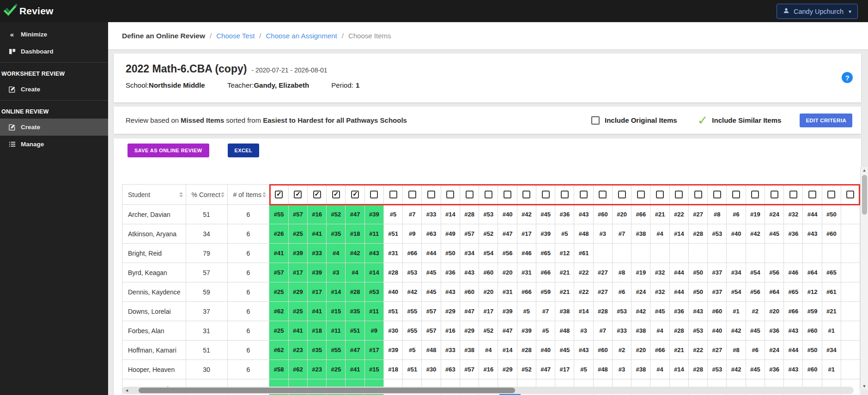 The image size is (868, 395). What do you see at coordinates (54, 90) in the screenshot?
I see `sidebar-item-worksheet-create: Create` at bounding box center [54, 90].